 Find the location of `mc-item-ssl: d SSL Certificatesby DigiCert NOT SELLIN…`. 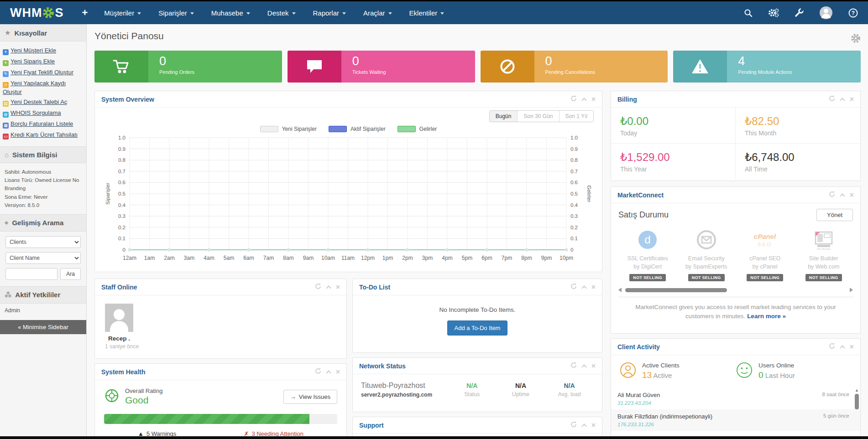

mc-item-ssl: d SSL Certificatesby DigiCert NOT SELLIN… is located at coordinates (648, 255).